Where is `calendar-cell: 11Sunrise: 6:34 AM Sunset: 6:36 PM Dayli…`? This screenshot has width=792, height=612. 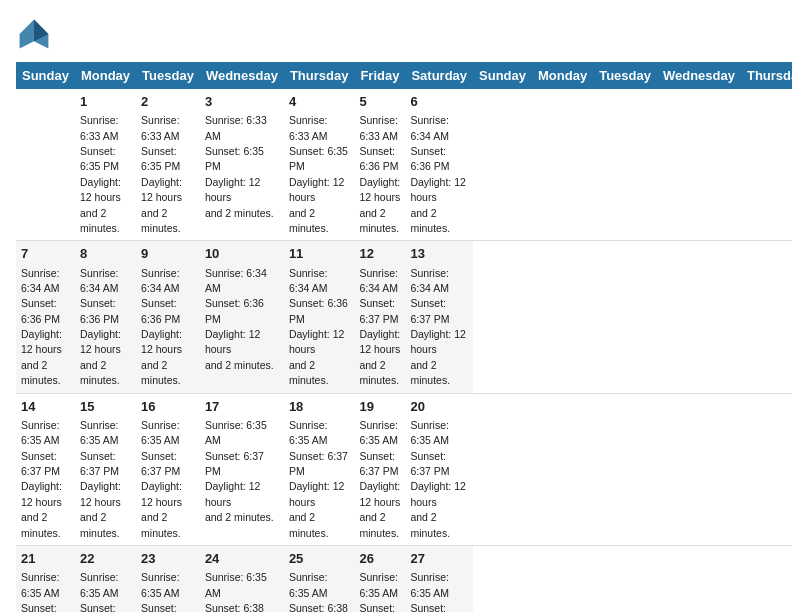
calendar-cell: 11Sunrise: 6:34 AM Sunset: 6:36 PM Dayli… is located at coordinates (320, 317).